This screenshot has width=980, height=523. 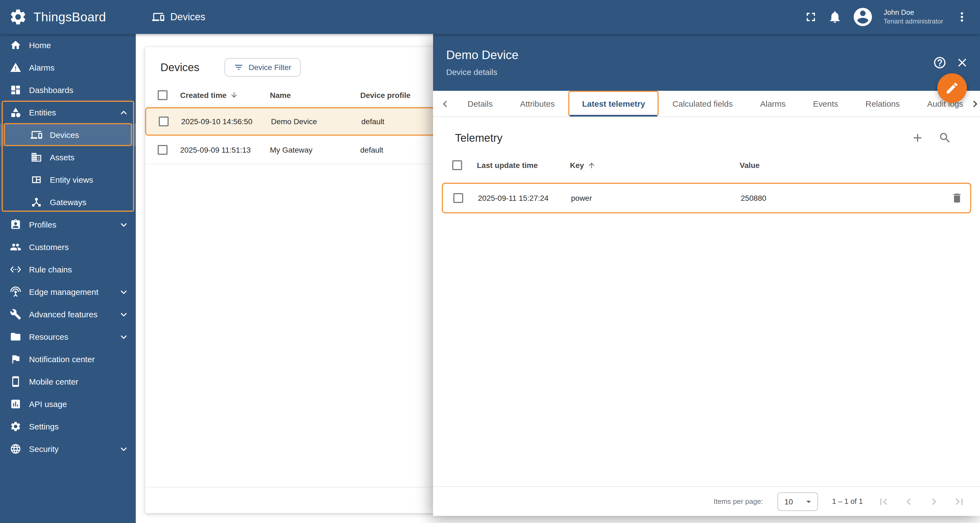 What do you see at coordinates (68, 449) in the screenshot?
I see `sidebar-item-security: Security` at bounding box center [68, 449].